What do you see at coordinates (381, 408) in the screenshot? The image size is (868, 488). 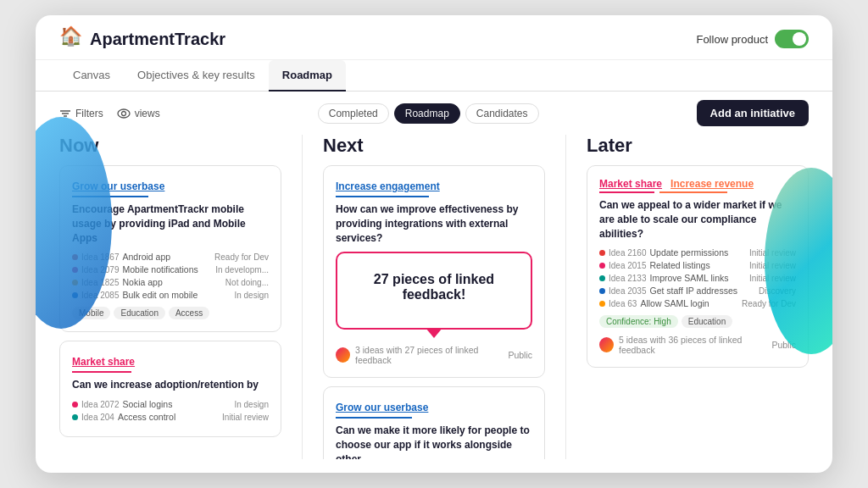 I see `card-grow-userbase-next-title: Grow our userbase` at bounding box center [381, 408].